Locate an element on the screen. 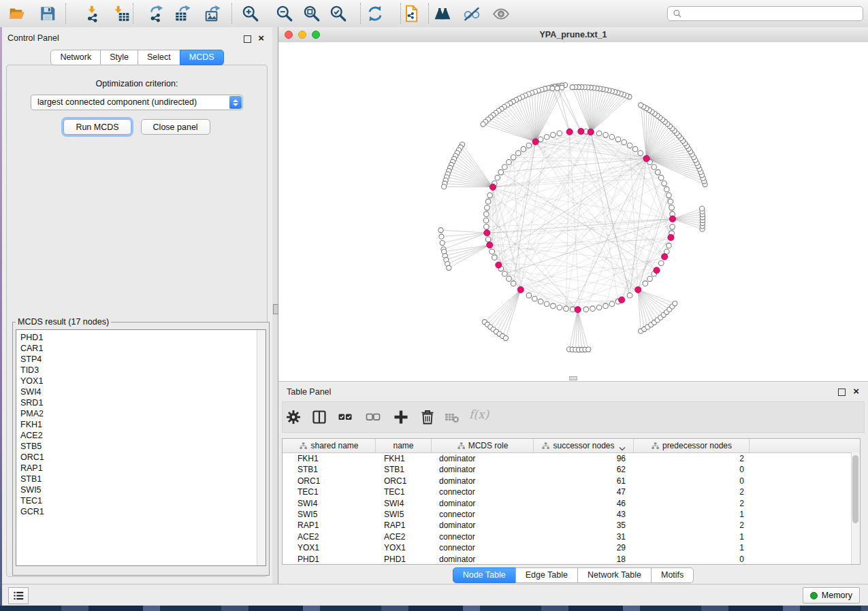 The image size is (868, 611). mcds-result-item: YOX1 is located at coordinates (143, 381).